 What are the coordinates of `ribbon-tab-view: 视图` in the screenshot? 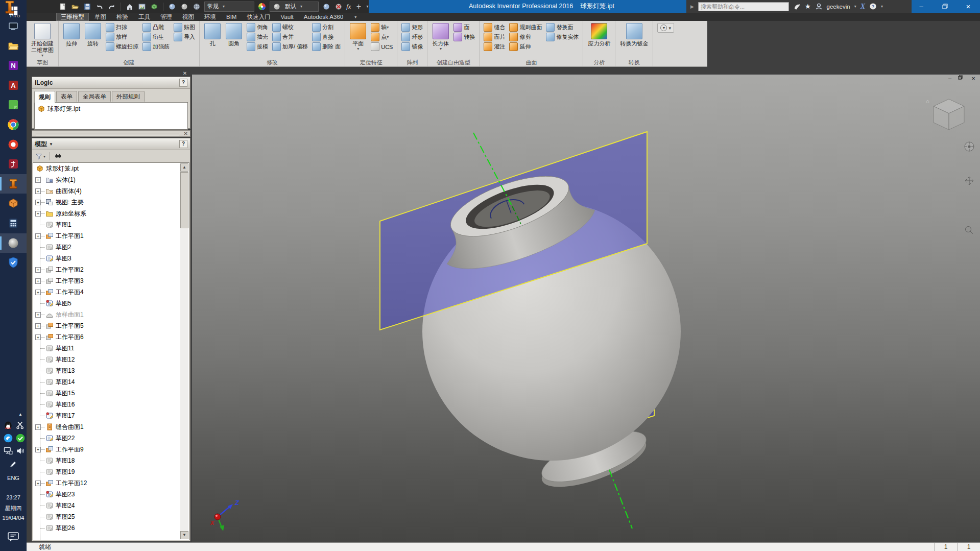 It's located at (188, 17).